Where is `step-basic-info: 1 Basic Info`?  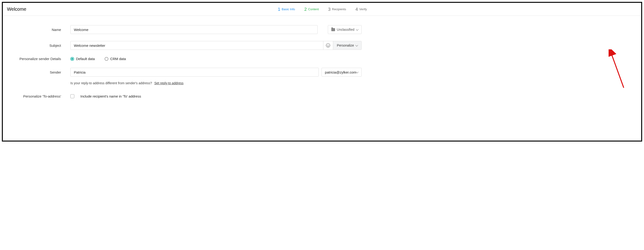 step-basic-info: 1 Basic Info is located at coordinates (286, 9).